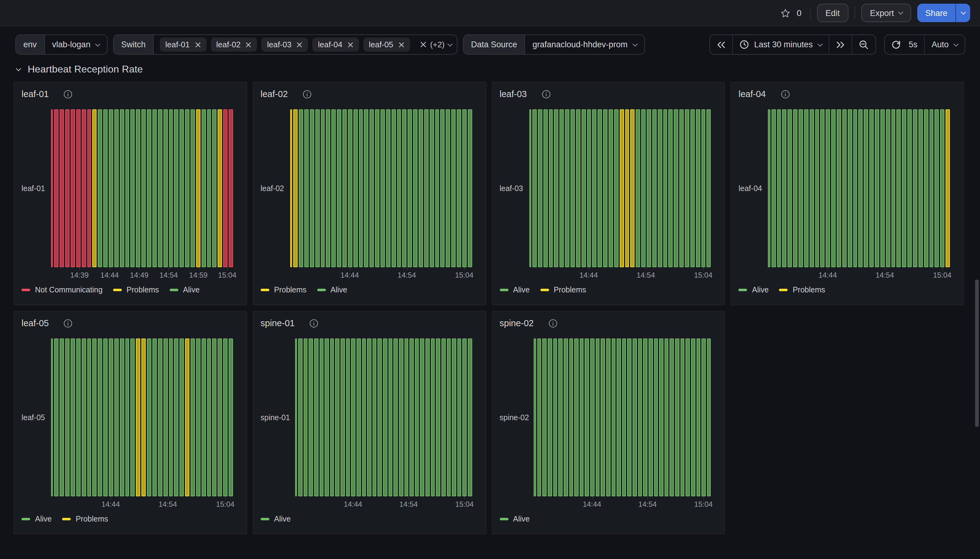  Describe the element at coordinates (809, 290) in the screenshot. I see `legend-label: Problems` at that location.